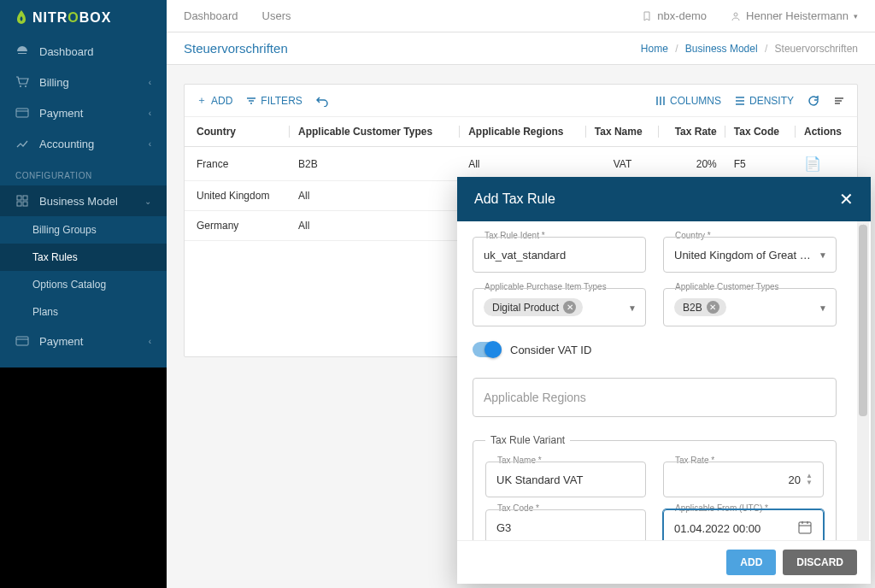  What do you see at coordinates (374, 164) in the screenshot?
I see `cell-types: B2B` at bounding box center [374, 164].